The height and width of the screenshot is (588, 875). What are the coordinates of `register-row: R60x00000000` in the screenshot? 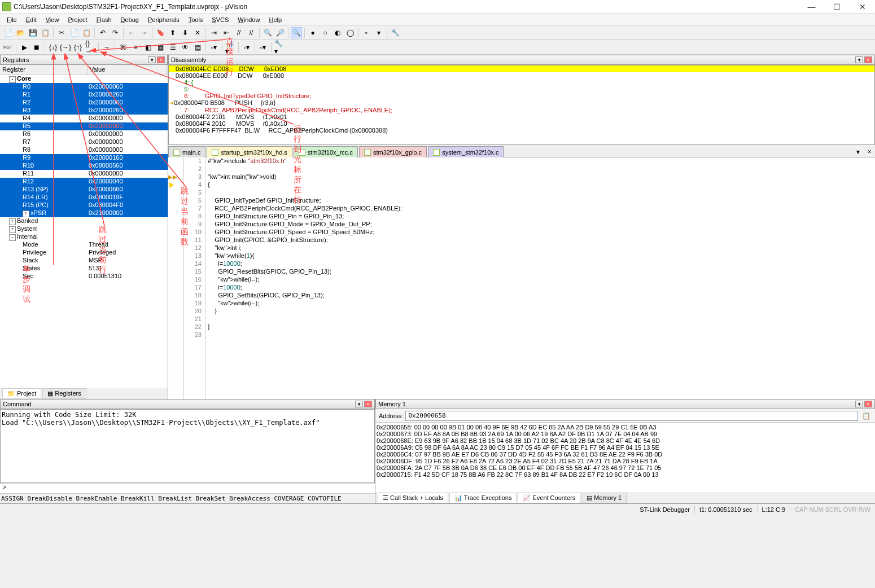 It's located at (84, 134).